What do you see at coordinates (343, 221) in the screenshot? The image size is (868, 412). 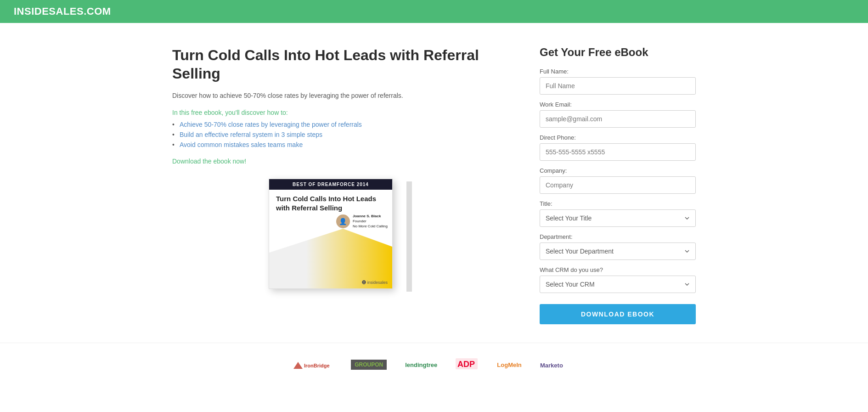 I see `author-avatar: 👤` at bounding box center [343, 221].